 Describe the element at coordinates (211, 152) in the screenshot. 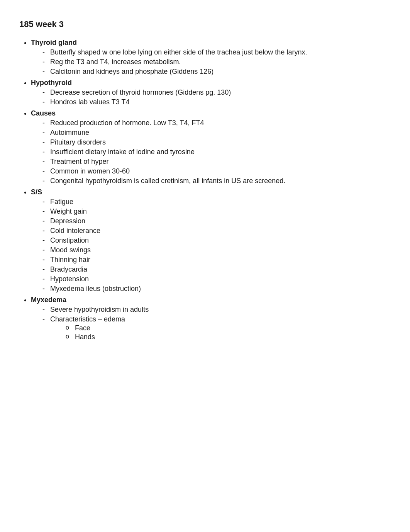

I see `sub-list-causes: Reduced production of hormone. Low T3, T…` at that location.